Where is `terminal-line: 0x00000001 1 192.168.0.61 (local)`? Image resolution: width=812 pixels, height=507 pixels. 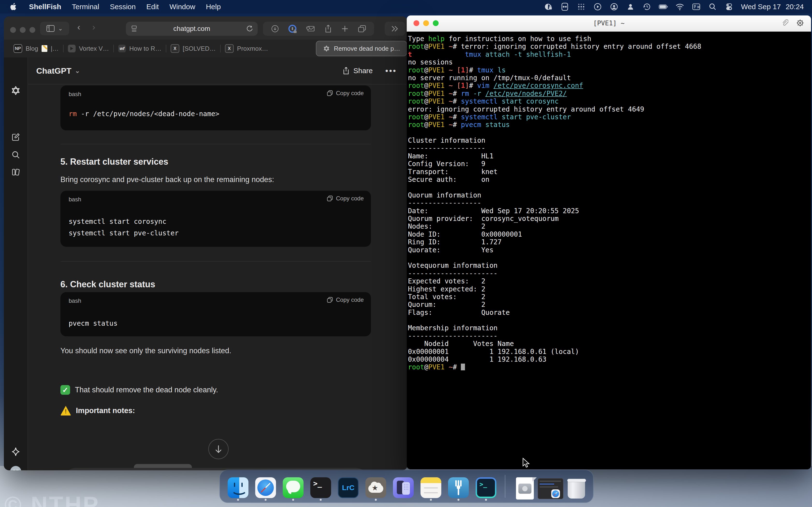
terminal-line: 0x00000001 1 192.168.0.61 (local) is located at coordinates (609, 352).